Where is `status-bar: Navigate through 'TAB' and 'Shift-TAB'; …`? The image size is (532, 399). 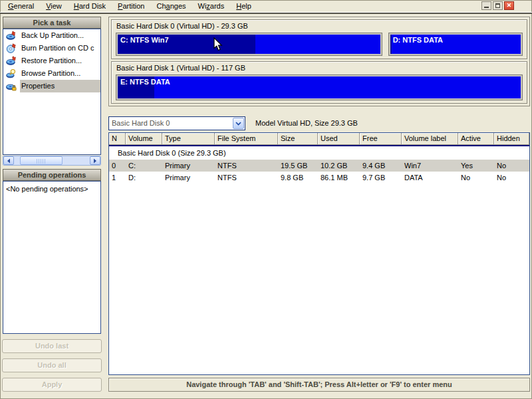 status-bar: Navigate through 'TAB' and 'Shift-TAB'; … is located at coordinates (319, 384).